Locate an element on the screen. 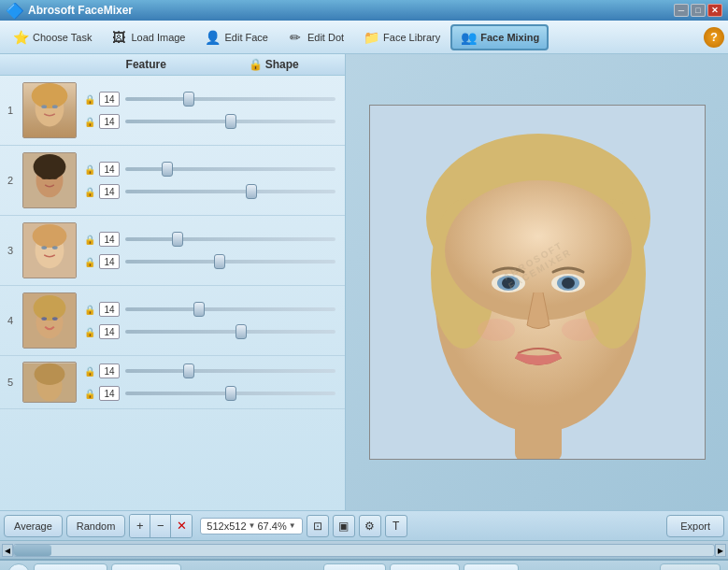  save-as-button: Save As... is located at coordinates (425, 566).